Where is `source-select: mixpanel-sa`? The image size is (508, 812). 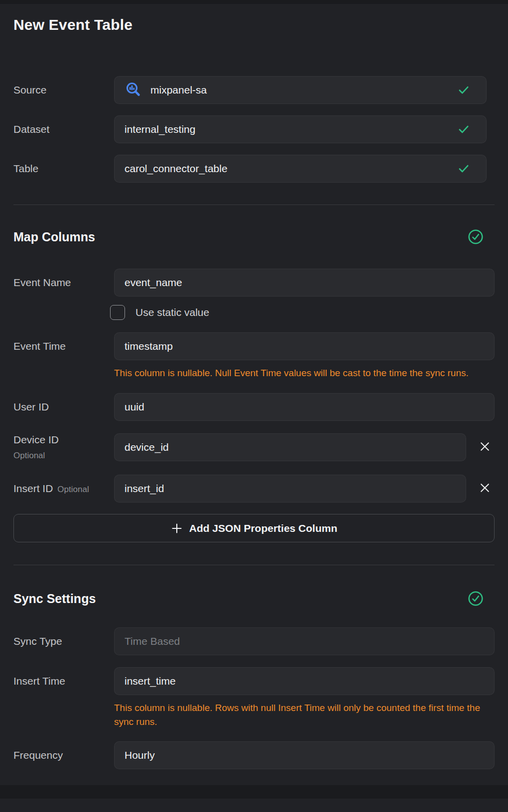
source-select: mixpanel-sa is located at coordinates (300, 90).